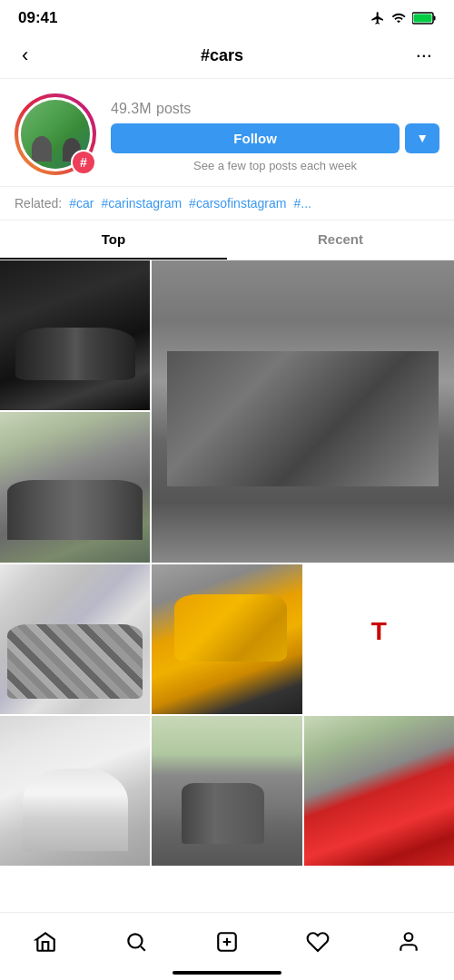  I want to click on profile-section: # 49.3M posts Follow ▼ See a few top pos…, so click(227, 132).